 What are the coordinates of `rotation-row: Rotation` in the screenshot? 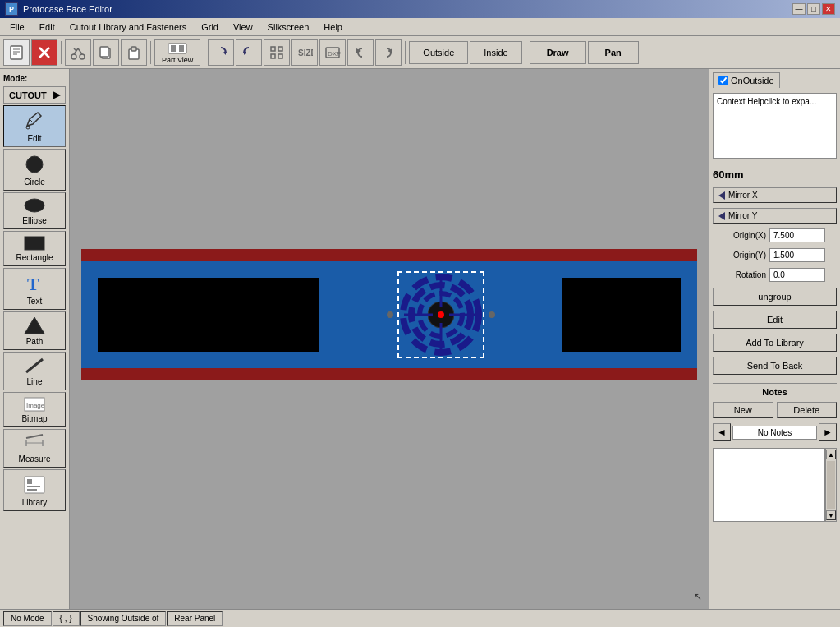 It's located at (775, 274).